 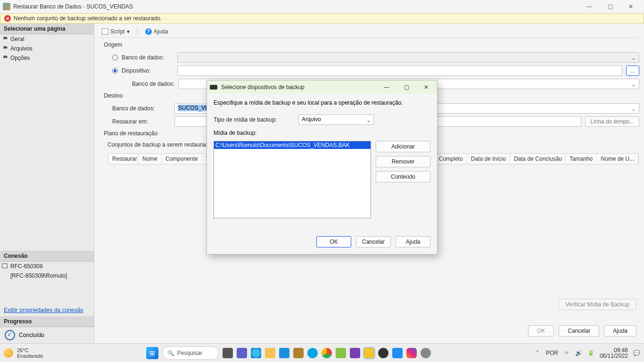 What do you see at coordinates (171, 353) in the screenshot?
I see `search-icon: 🔍` at bounding box center [171, 353].